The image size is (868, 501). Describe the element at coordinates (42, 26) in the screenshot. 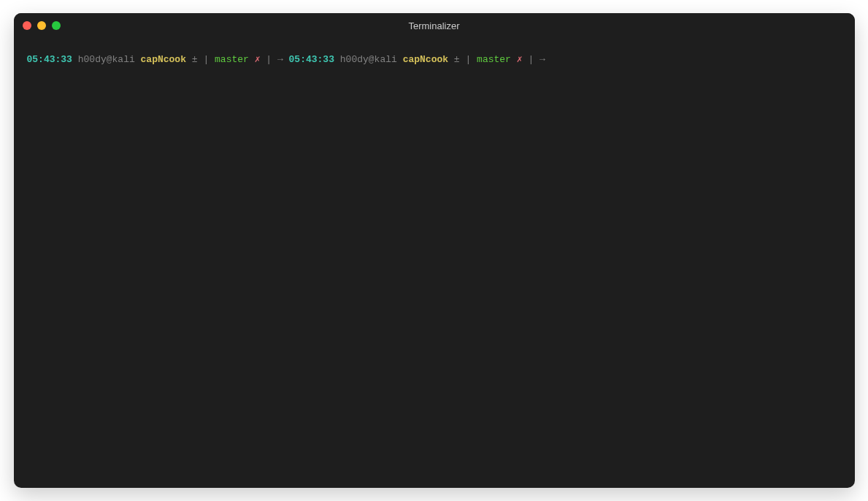

I see `minimize-button` at that location.